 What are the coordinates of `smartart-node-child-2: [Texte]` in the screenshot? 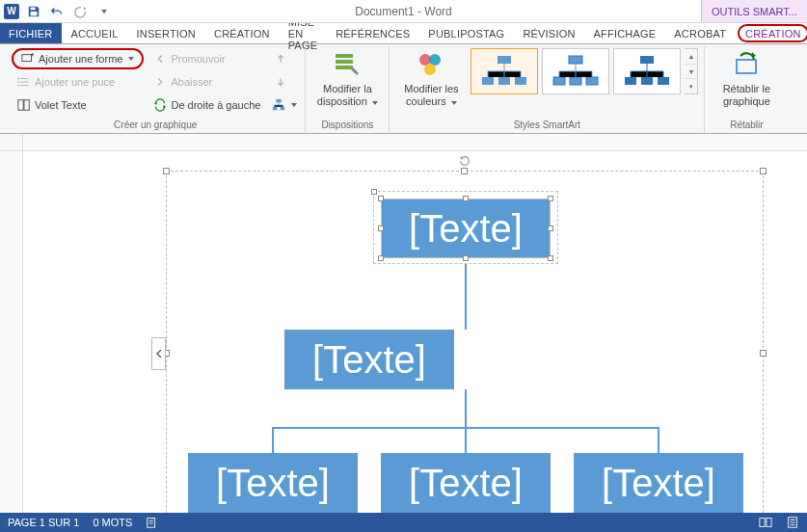 It's located at (466, 483).